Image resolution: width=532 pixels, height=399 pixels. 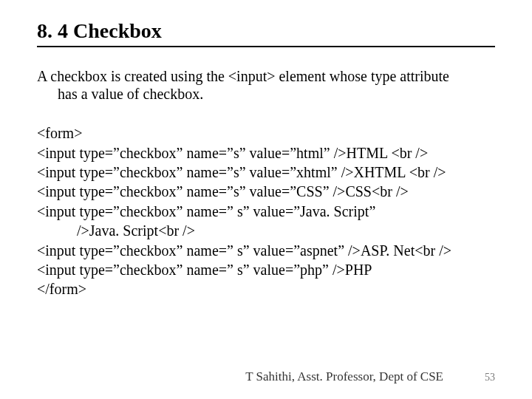 What do you see at coordinates (266, 86) in the screenshot?
I see `description-paragraph: A checkbox is created using the <input> …` at bounding box center [266, 86].